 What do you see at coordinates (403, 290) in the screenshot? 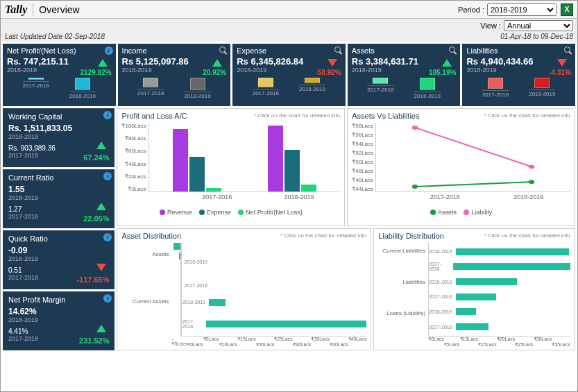
I see `ld-labels: Current LiabilitiesLiabilitiesLoans (Lia…` at bounding box center [403, 290].